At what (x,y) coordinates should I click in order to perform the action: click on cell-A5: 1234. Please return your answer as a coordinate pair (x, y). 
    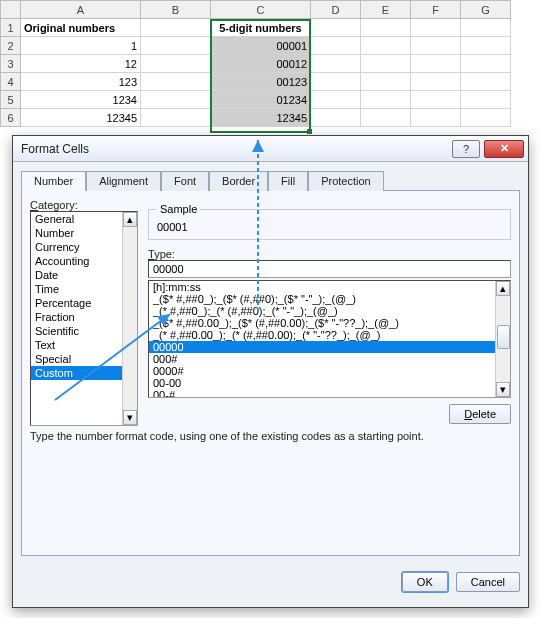
    Looking at the image, I should click on (81, 100).